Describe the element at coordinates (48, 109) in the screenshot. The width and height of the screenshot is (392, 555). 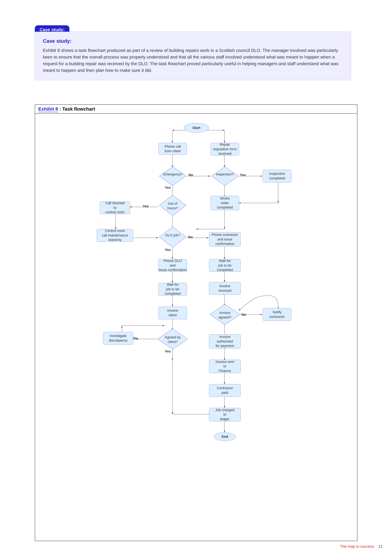
I see `exhibit-label: Exhibit 8` at that location.